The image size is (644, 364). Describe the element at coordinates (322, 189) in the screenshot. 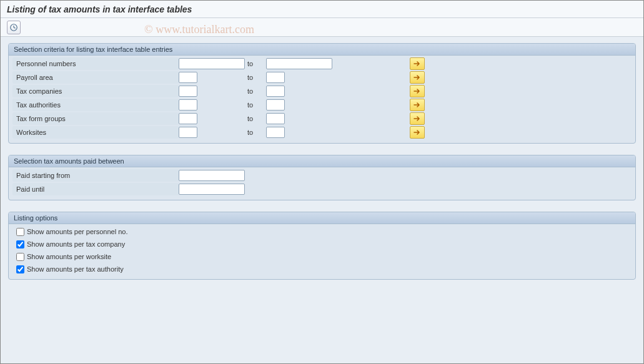

I see `row-paid-until: Paid until` at that location.